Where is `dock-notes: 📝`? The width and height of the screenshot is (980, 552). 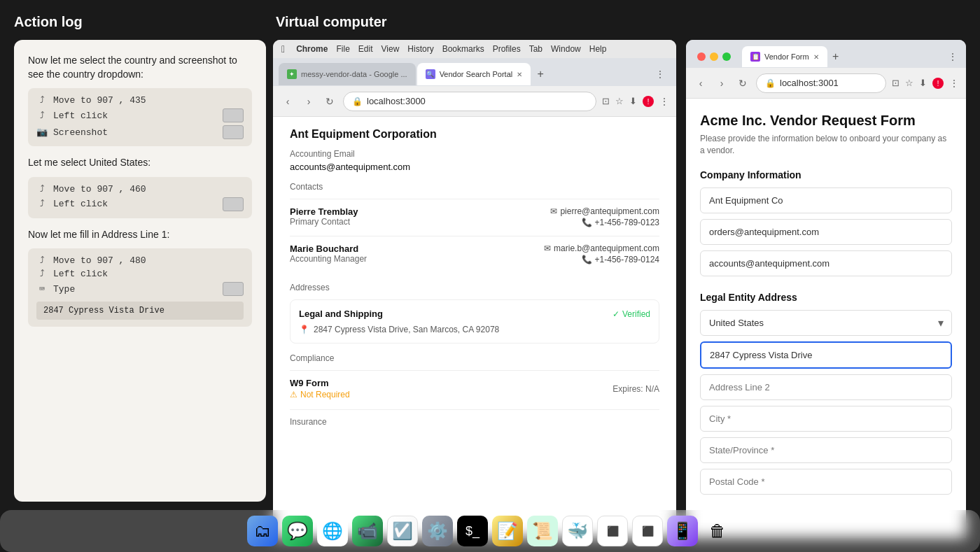 dock-notes: 📝 is located at coordinates (507, 531).